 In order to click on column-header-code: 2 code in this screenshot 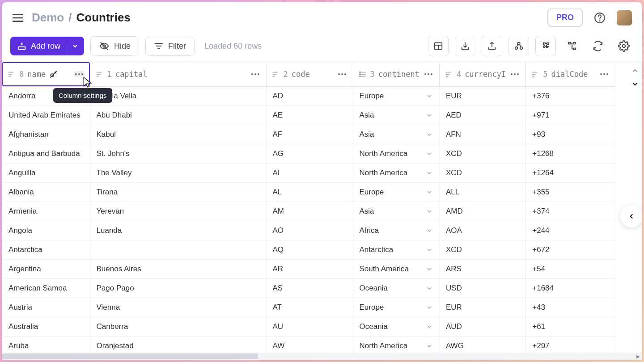, I will do `click(309, 74)`.